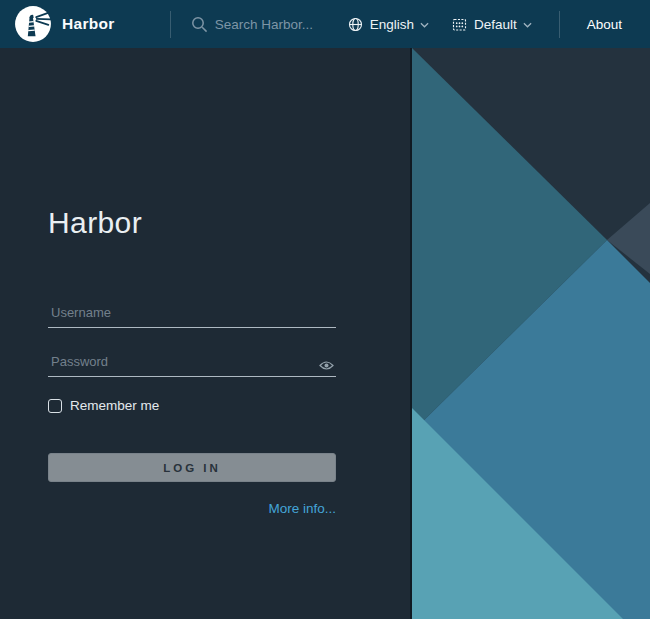 This screenshot has width=650, height=619. Describe the element at coordinates (55, 406) in the screenshot. I see `remember-me-checkbox` at that location.